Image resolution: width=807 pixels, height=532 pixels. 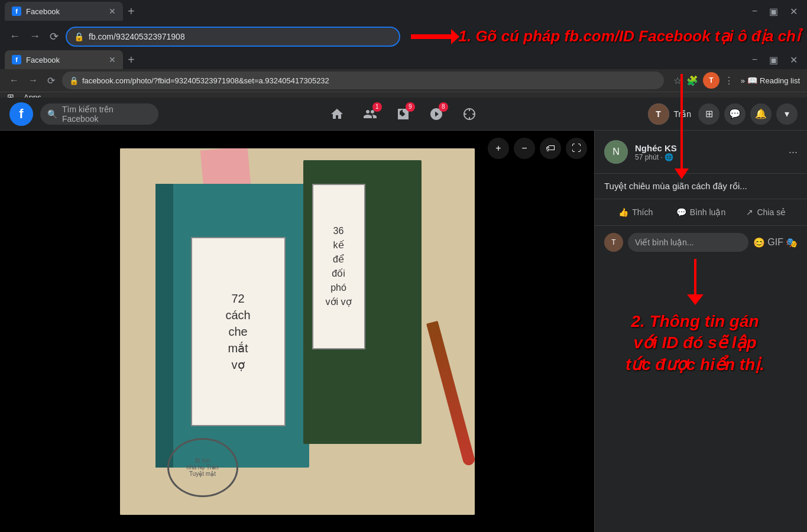 I want to click on gif-icon: GIF, so click(x=776, y=242).